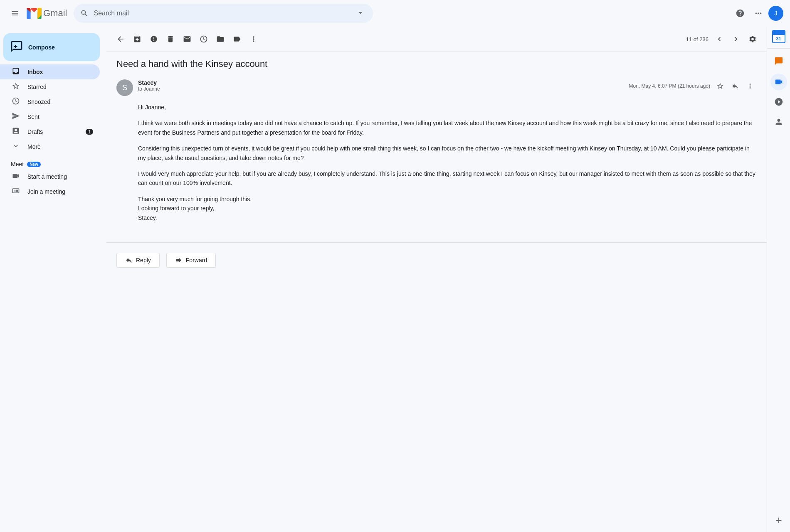  Describe the element at coordinates (778, 48) in the screenshot. I see `right-panel-divider` at that location.